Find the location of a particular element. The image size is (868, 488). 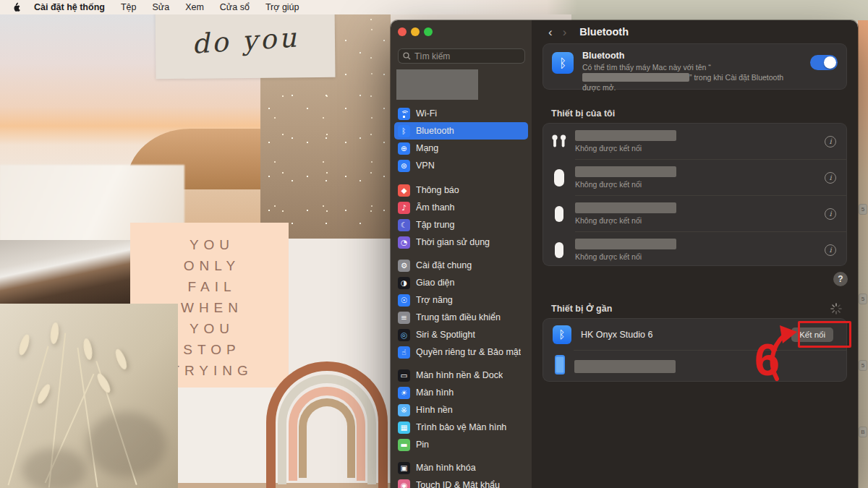

wallpaper-beach-strip-photo is located at coordinates (66, 273).